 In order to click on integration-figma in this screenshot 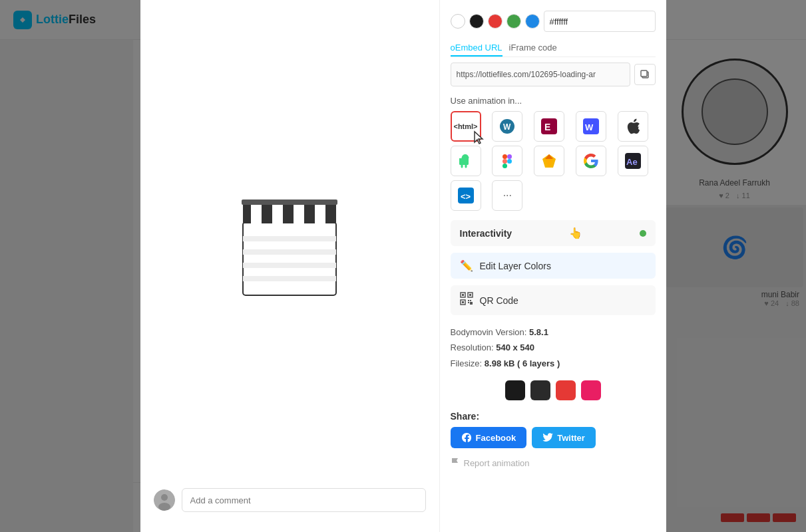, I will do `click(507, 161)`.